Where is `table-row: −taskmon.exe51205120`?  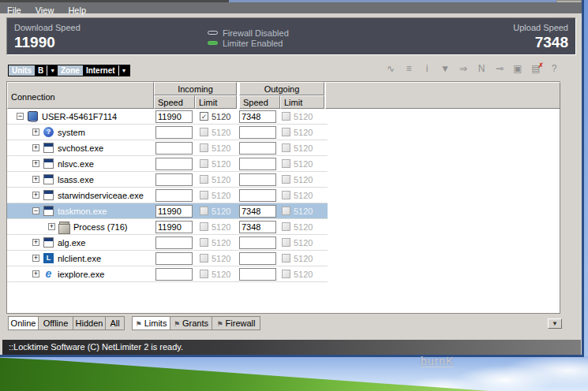 table-row: −taskmon.exe51205120 is located at coordinates (167, 211).